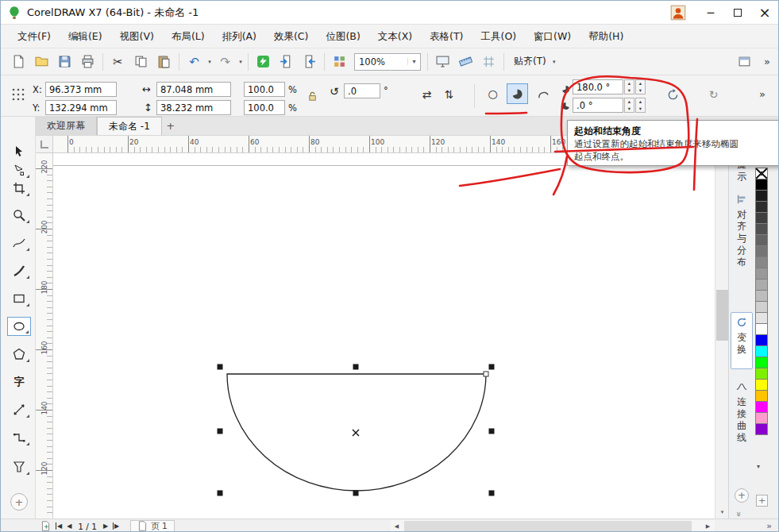 The height and width of the screenshot is (532, 779). I want to click on paste-button, so click(164, 62).